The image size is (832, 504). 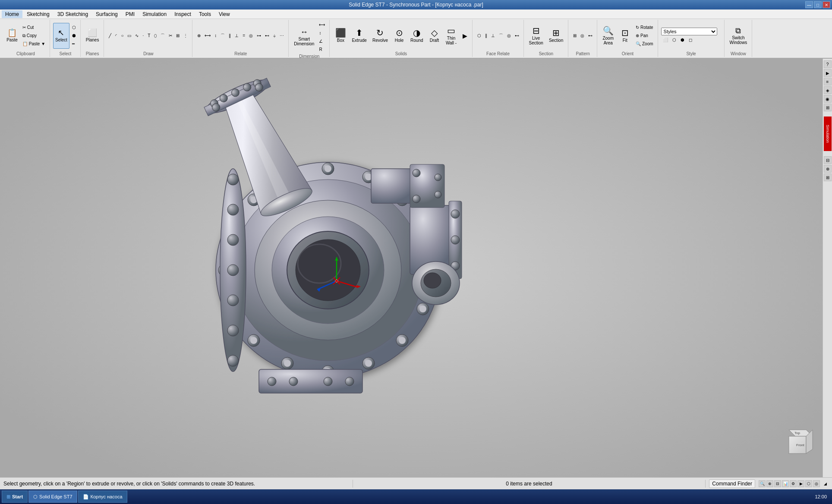 I want to click on status-icon-2: ⊕, so click(x=770, y=484).